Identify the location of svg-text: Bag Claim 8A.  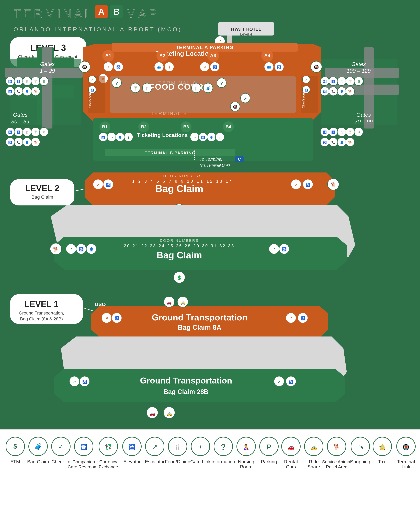
(200, 327).